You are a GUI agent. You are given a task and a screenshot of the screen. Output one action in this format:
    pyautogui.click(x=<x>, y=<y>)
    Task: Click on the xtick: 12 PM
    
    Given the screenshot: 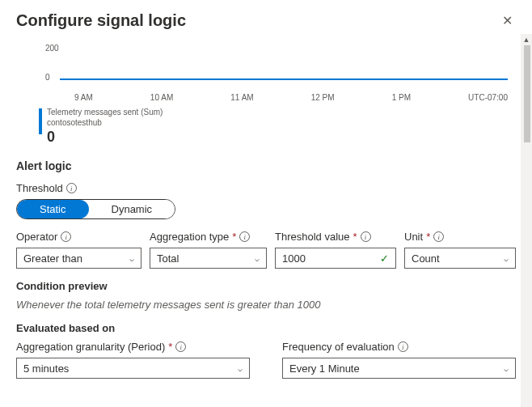 What is the action you would take?
    pyautogui.click(x=323, y=97)
    